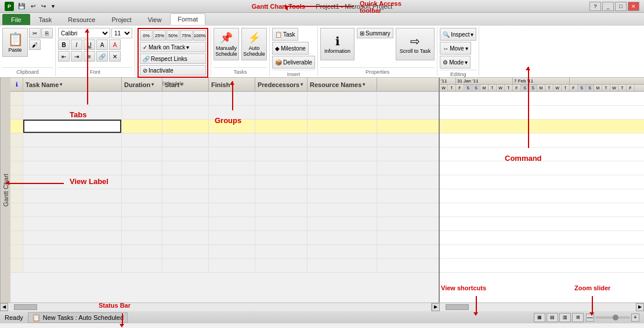 The image size is (644, 328). What do you see at coordinates (73, 85) in the screenshot?
I see `col-header-taskname: Task Name▾` at bounding box center [73, 85].